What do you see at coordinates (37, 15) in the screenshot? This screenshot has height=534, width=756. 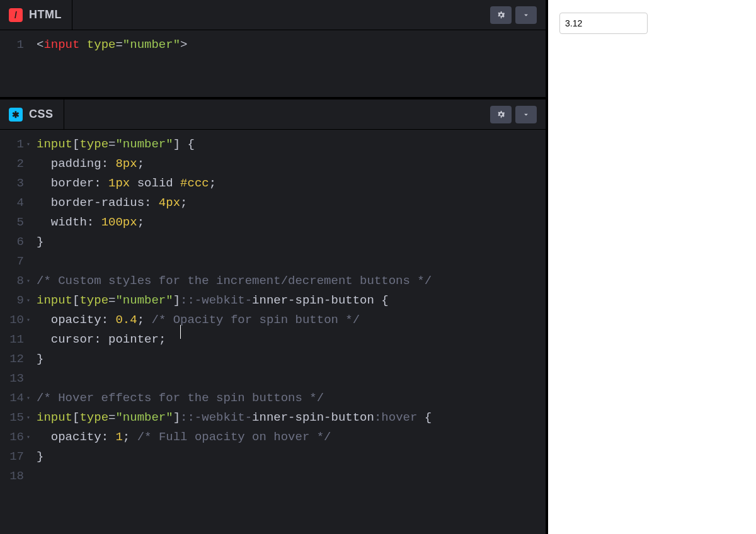 I see `html-tab: / HTML` at bounding box center [37, 15].